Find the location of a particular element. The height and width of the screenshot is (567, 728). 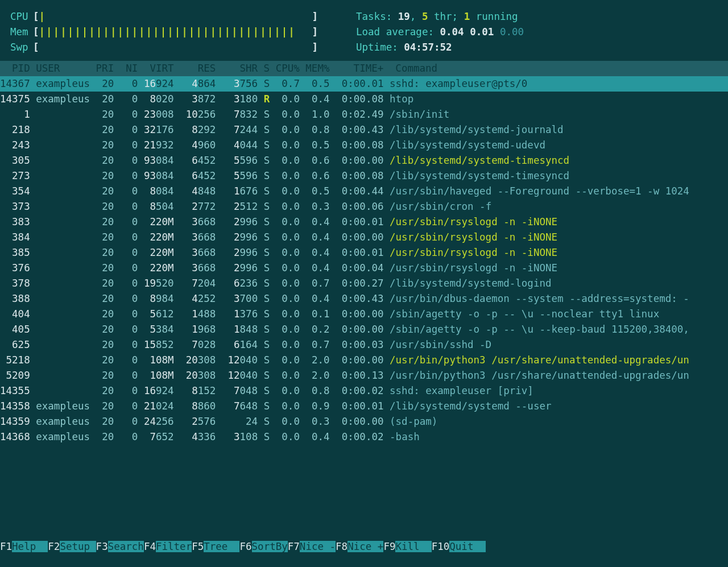

process-row: 14358 exampleus 20 0 21024 8860 7648 S 0… is located at coordinates (364, 406).